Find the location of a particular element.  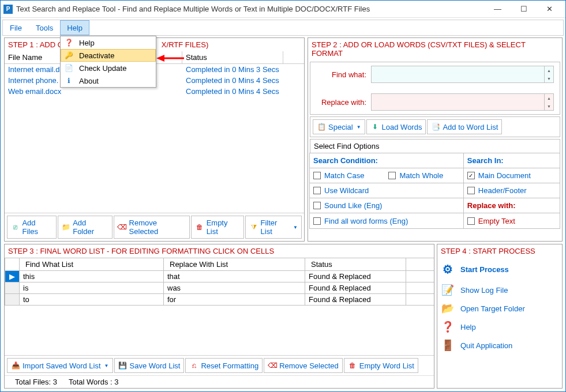

word-row: toforFound & Replaced is located at coordinates (220, 300).